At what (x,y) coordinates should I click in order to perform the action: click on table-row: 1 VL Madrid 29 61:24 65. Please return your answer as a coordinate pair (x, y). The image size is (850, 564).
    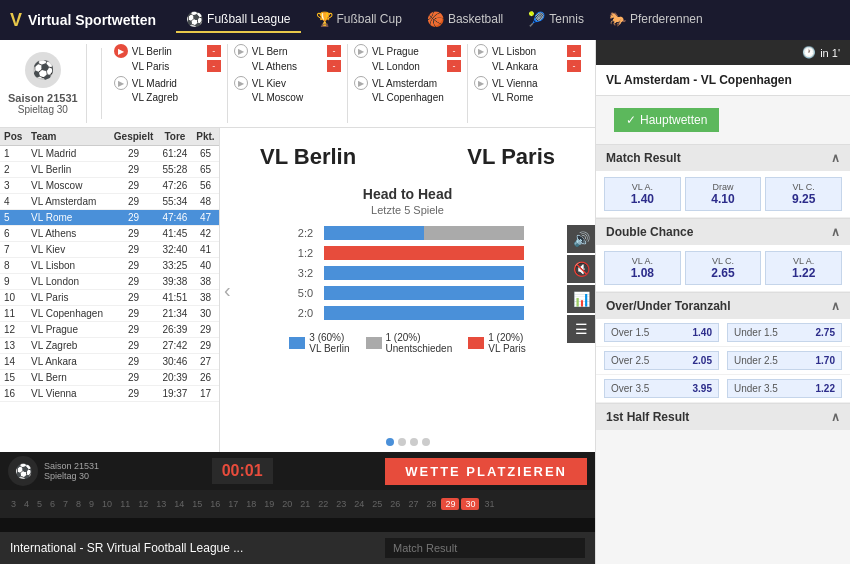
    Looking at the image, I should click on (110, 154).